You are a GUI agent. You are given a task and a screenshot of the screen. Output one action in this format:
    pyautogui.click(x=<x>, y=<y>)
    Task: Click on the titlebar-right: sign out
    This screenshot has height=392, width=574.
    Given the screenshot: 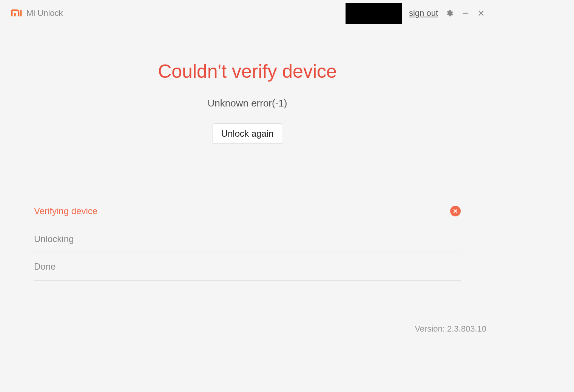 What is the action you would take?
    pyautogui.click(x=415, y=14)
    